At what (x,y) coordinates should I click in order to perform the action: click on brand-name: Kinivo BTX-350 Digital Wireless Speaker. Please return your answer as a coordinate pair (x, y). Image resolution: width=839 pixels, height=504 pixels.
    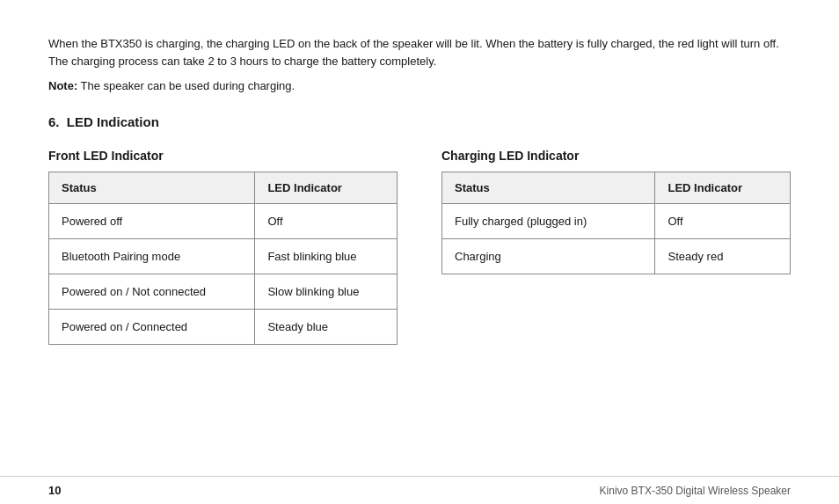
    Looking at the image, I should click on (695, 491).